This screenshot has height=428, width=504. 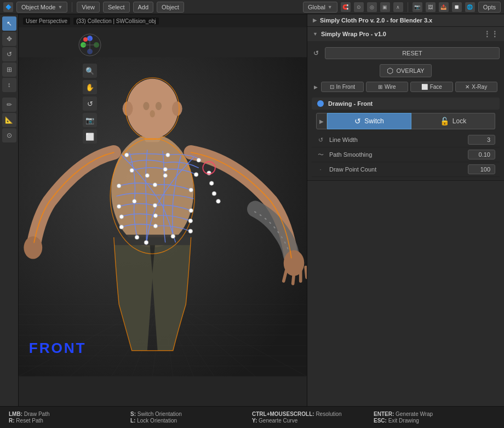 What do you see at coordinates (342, 87) in the screenshot?
I see `in-front-button: ⊡ In Front` at bounding box center [342, 87].